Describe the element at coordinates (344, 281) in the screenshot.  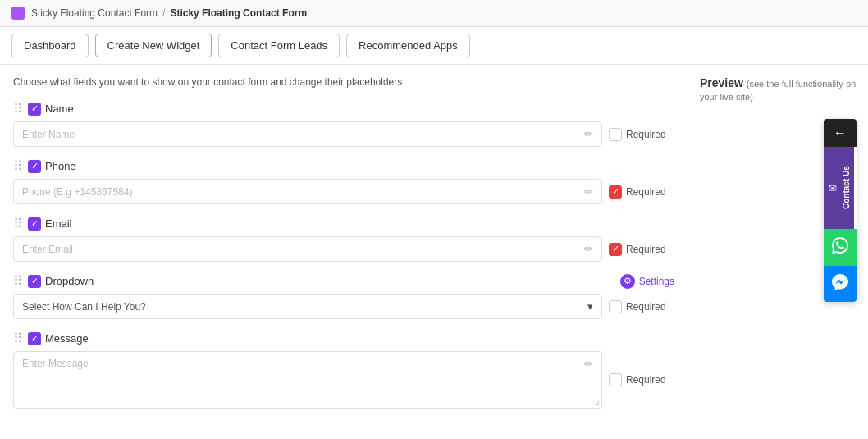
I see `field-header-dropdown: ⠿✓Dropdown⚙Settings` at that location.